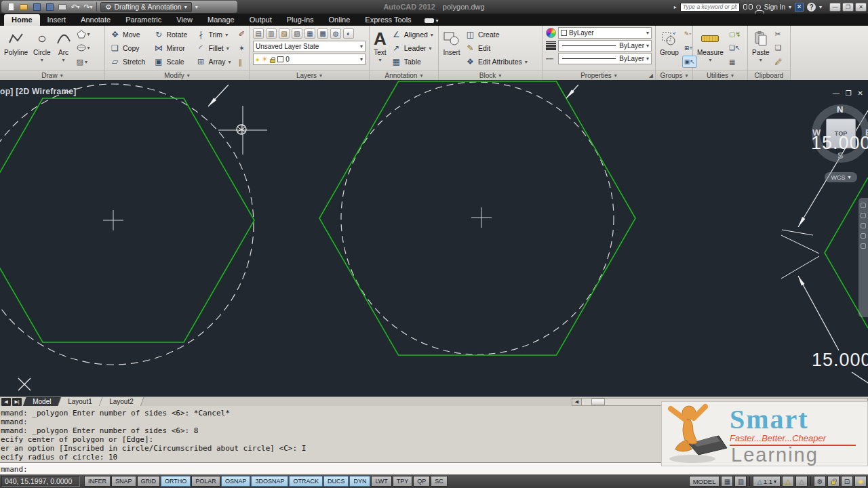 This screenshot has width=868, height=488. I want to click on workspace-switching-icon: ⚙, so click(820, 481).